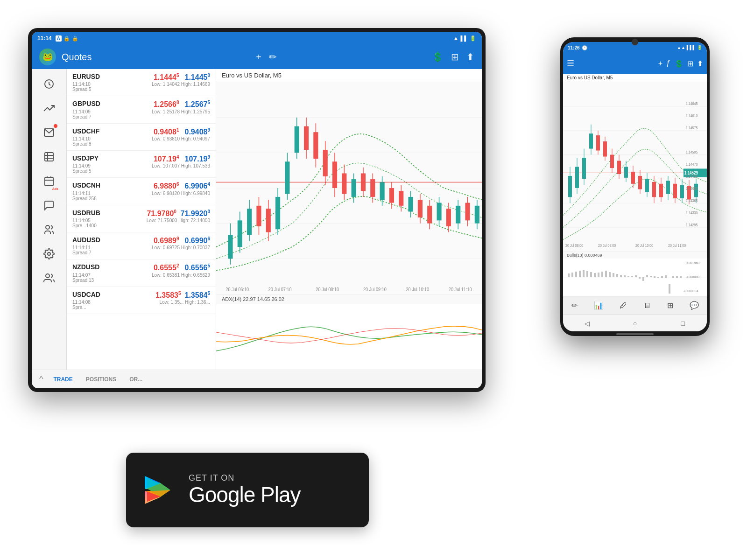  I want to click on phone-bulls-chart: 0.001960 0.000000 -0.000994, so click(635, 277).